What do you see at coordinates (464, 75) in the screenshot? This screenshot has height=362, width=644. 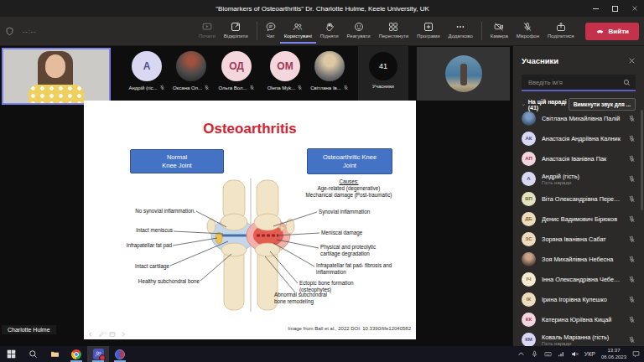 I see `person-silhouette` at bounding box center [464, 75].